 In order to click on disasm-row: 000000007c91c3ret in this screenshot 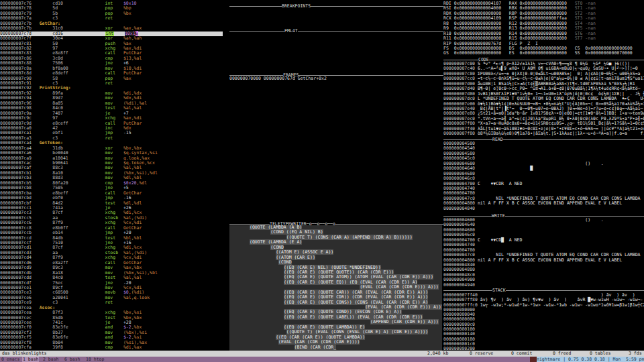, I will do `click(111, 83)`.